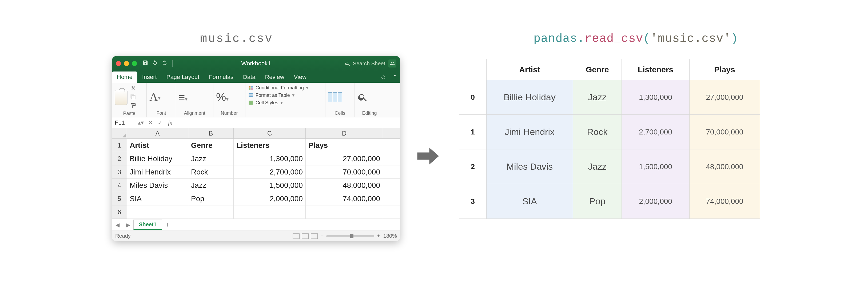  Describe the element at coordinates (222, 97) in the screenshot. I see `number-format-icon: %▾` at that location.